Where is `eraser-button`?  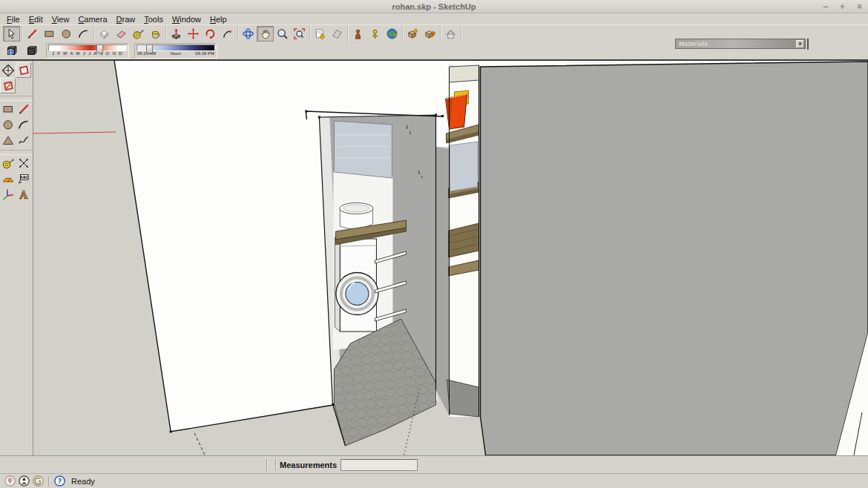
eraser-button is located at coordinates (122, 34).